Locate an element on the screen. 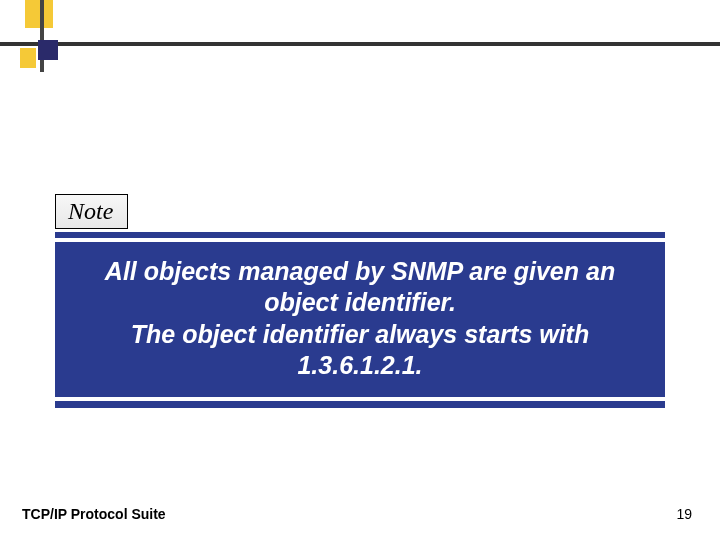  decor-square-navy is located at coordinates (48, 50).